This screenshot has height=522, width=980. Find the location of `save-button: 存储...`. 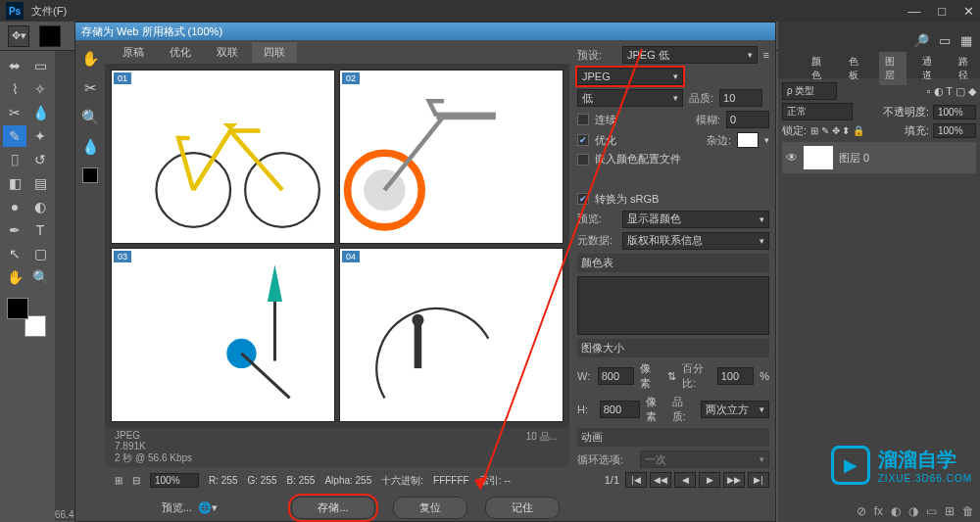

save-button: 存储... is located at coordinates (333, 507).